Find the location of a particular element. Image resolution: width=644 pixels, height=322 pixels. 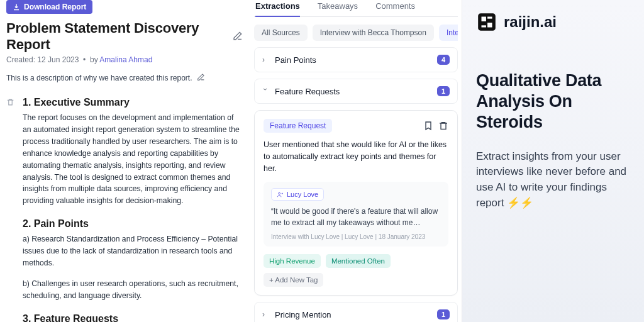

accordion-pricing-label: Pricing Mention is located at coordinates (303, 314).